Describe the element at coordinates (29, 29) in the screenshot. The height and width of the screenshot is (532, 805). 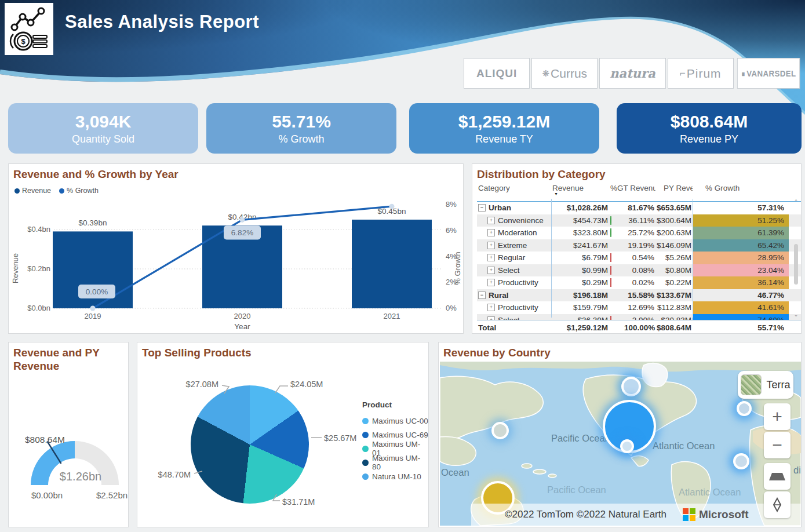
I see `sales-analytics-icon: $` at that location.